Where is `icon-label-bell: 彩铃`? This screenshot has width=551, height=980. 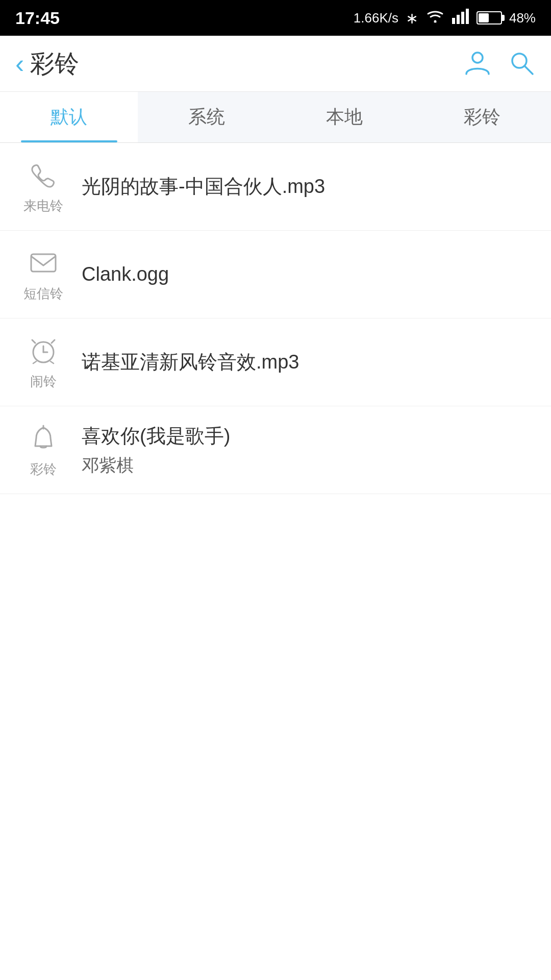 icon-label-bell: 彩铃 is located at coordinates (43, 470).